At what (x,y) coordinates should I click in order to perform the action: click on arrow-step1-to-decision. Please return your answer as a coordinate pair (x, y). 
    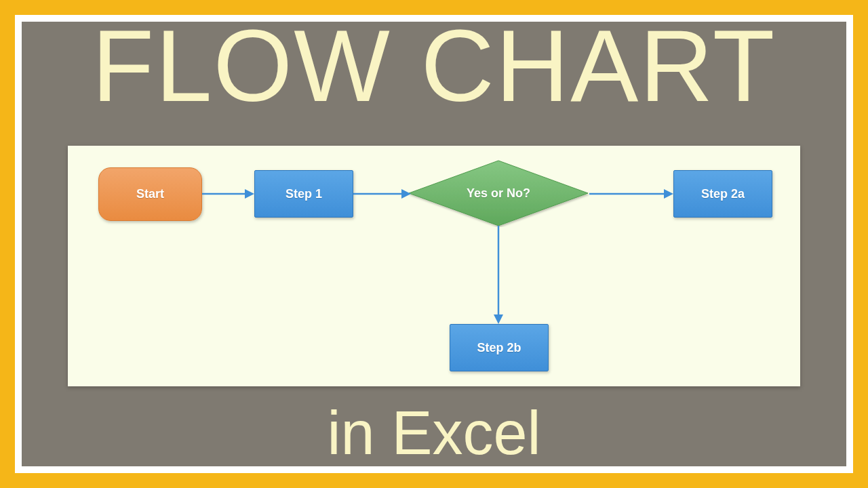
    Looking at the image, I should click on (382, 194).